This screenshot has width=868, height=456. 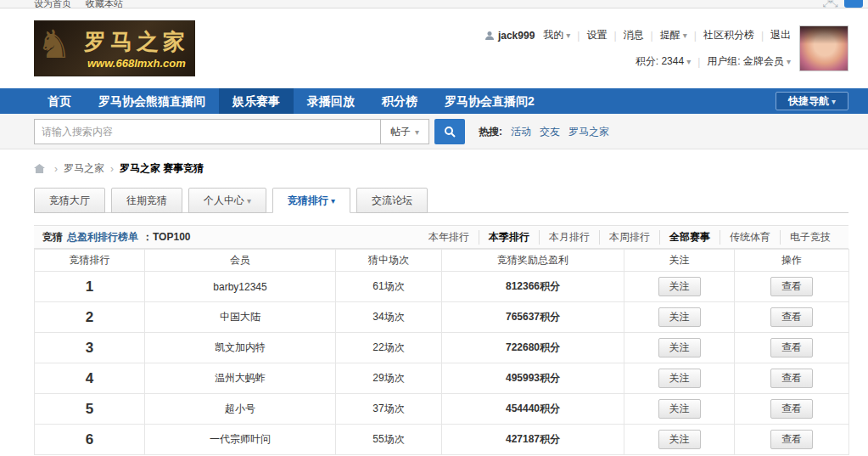 I want to click on credits-dropdown: 积分: 2344, so click(x=664, y=61).